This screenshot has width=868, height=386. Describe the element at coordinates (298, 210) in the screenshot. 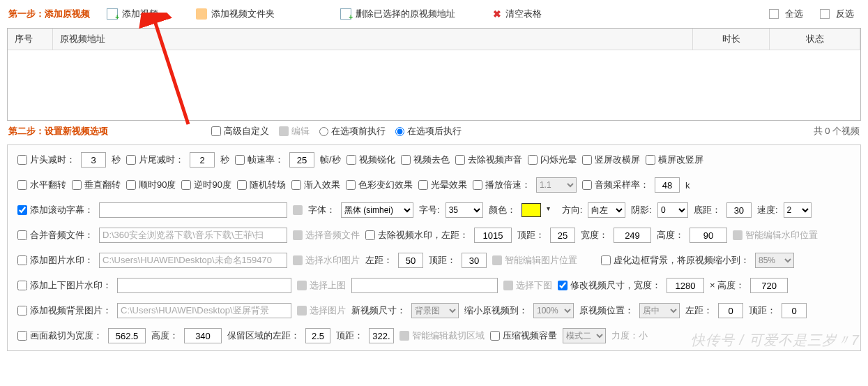

I see `speaker-icon` at that location.